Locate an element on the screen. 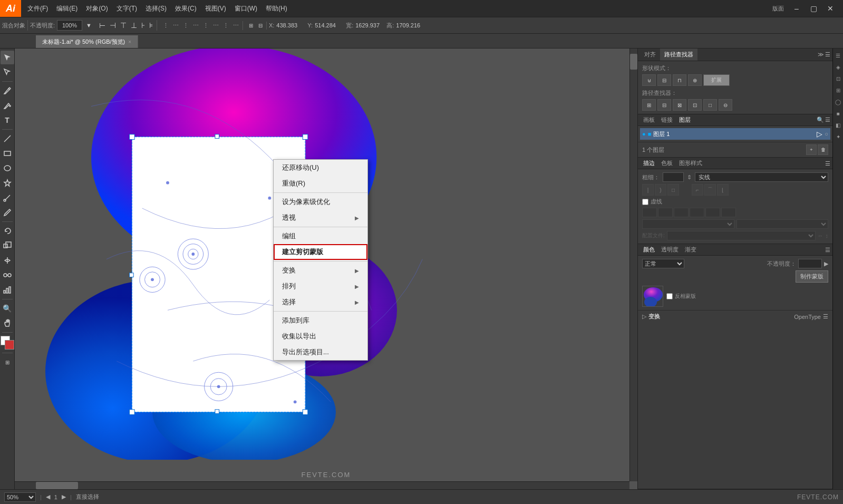 The height and width of the screenshot is (504, 843). color-menu-icon: ☰ is located at coordinates (828, 250).